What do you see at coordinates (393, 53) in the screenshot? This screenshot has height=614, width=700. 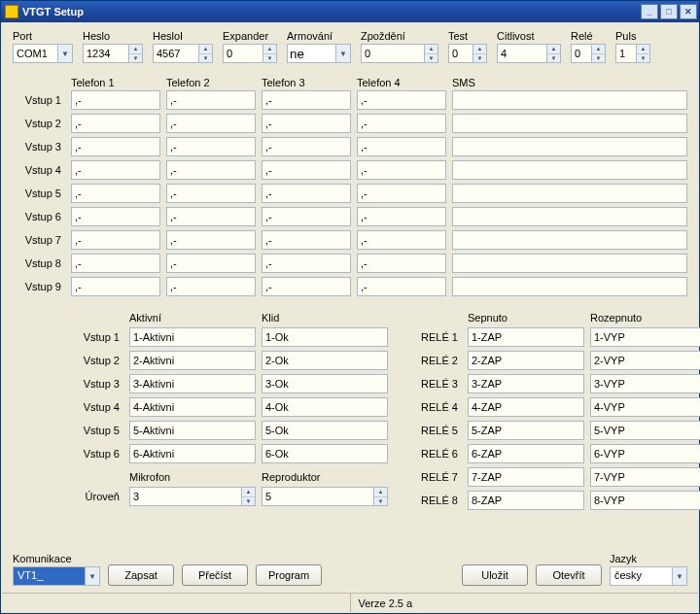 I see `zpozdeni-input` at bounding box center [393, 53].